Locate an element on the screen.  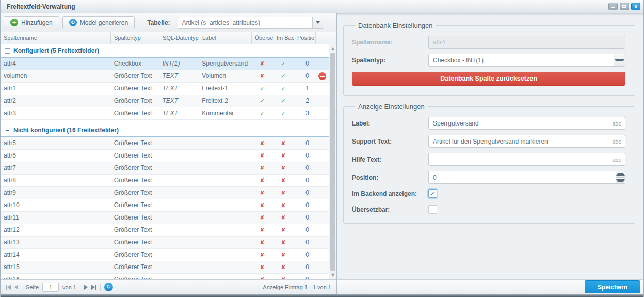
window-bottom-edge is located at coordinates (322, 295).